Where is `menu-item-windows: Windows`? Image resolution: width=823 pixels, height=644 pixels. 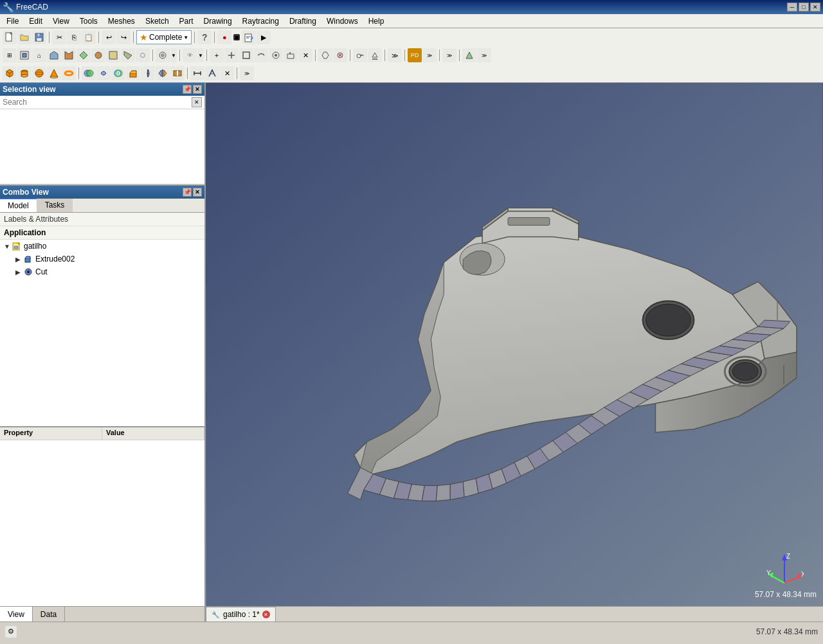 menu-item-windows: Windows is located at coordinates (342, 21).